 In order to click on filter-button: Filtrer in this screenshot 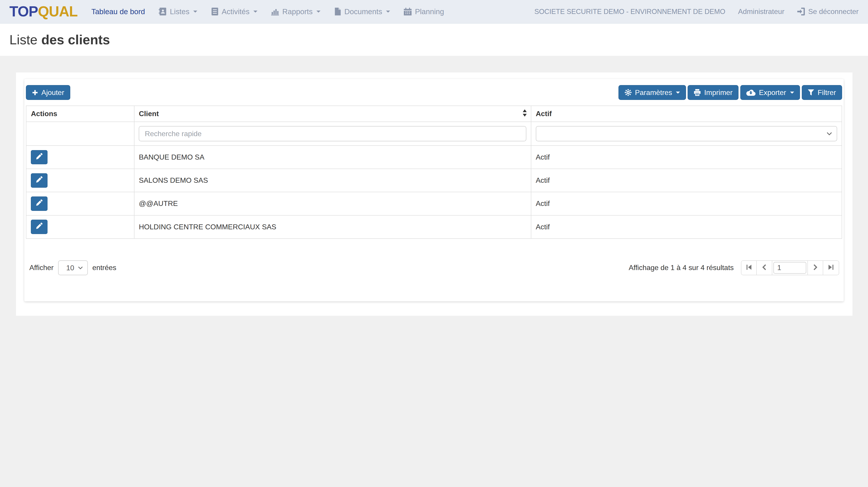, I will do `click(822, 93)`.